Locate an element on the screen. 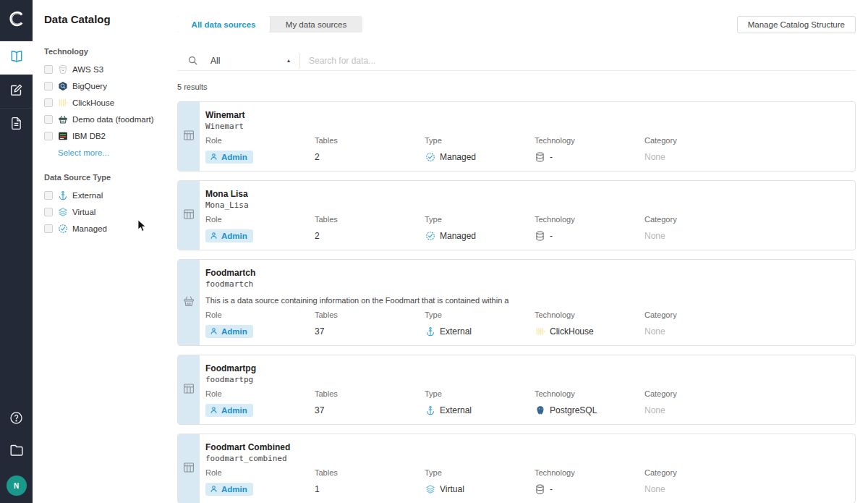 This screenshot has height=503, width=868. sidebar-item-edit is located at coordinates (16, 91).